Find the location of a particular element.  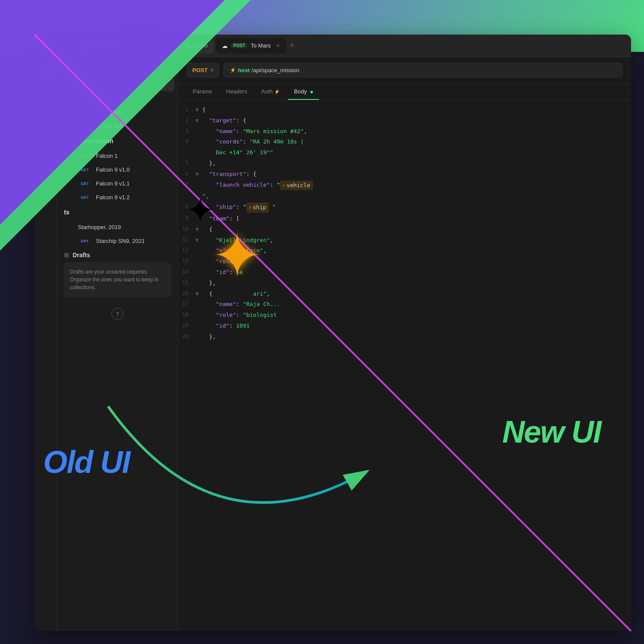

drafts-description: Drafts are your unsaved requests. Organi… is located at coordinates (118, 280).